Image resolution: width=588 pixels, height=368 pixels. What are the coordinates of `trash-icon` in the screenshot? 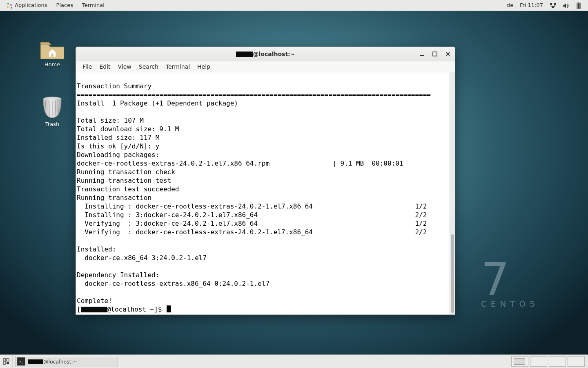 It's located at (52, 105).